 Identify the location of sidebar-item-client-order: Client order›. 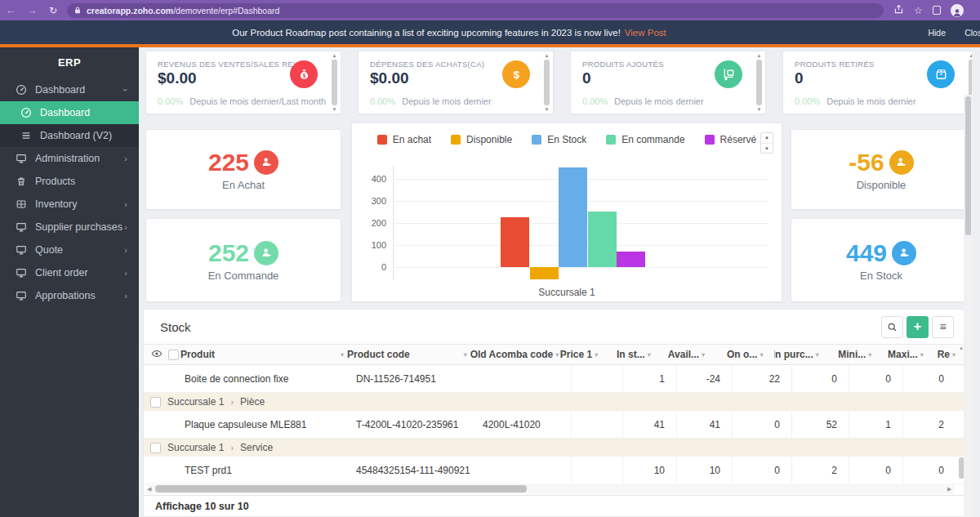
(69, 273).